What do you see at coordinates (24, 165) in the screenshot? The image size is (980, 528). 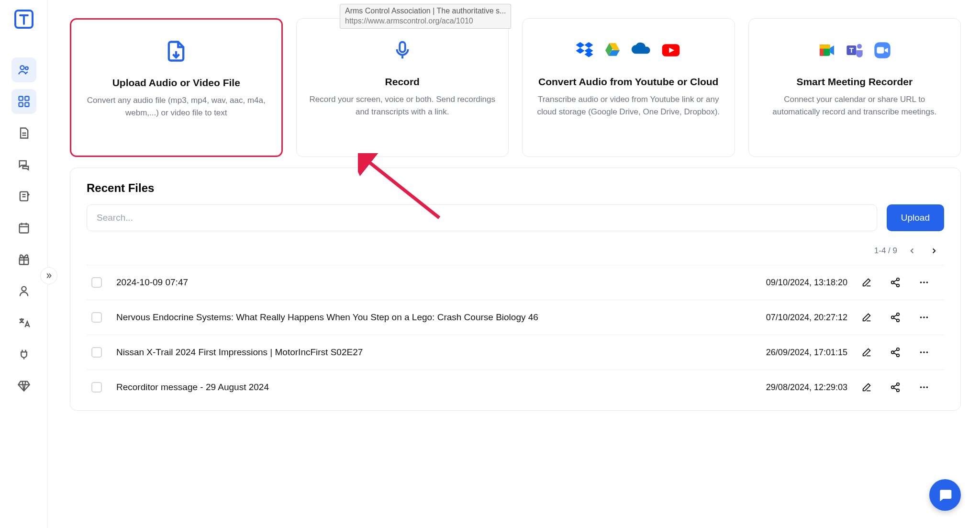 I see `nav-chat-icon` at bounding box center [24, 165].